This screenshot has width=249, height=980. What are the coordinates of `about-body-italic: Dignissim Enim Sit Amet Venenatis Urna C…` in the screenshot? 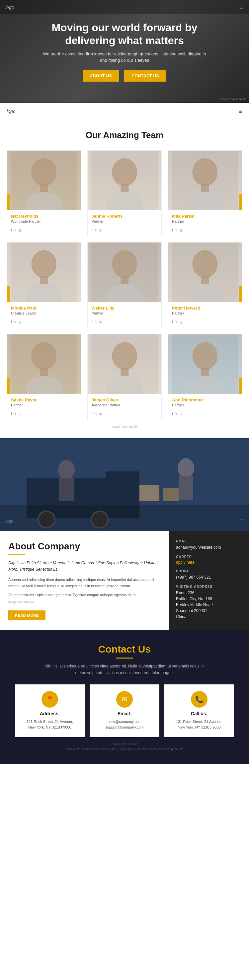 It's located at (85, 566).